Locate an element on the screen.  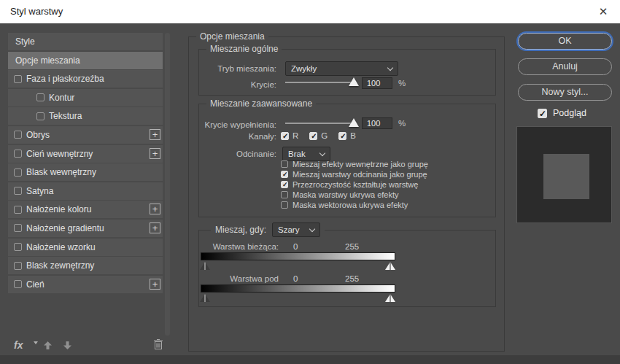
sidebar-item: Nałożenie koloru + is located at coordinates (85, 209).